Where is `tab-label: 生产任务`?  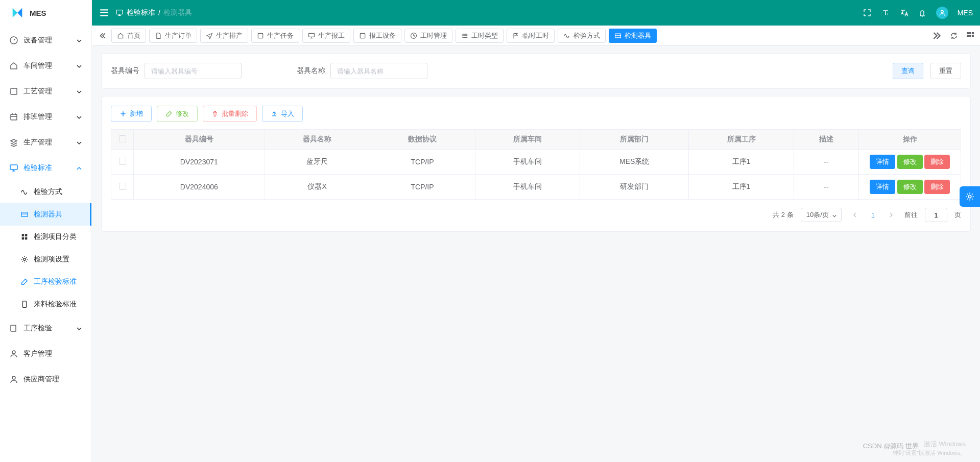
tab-label: 生产任务 is located at coordinates (280, 36).